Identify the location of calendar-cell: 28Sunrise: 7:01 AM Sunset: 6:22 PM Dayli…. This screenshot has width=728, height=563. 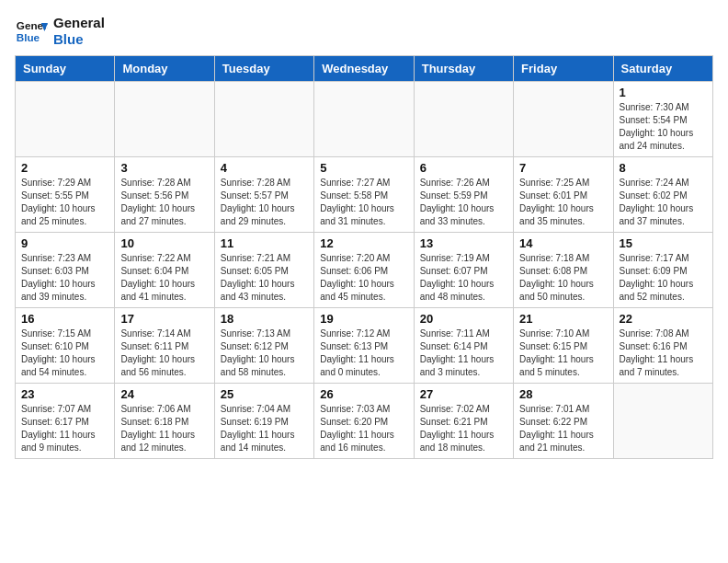
(563, 421).